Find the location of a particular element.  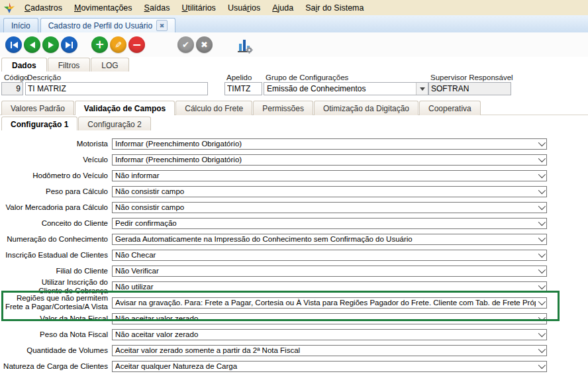

regioes-frete-select: Avisar na gravação. Para: Frete a Pagar,… is located at coordinates (330, 303).